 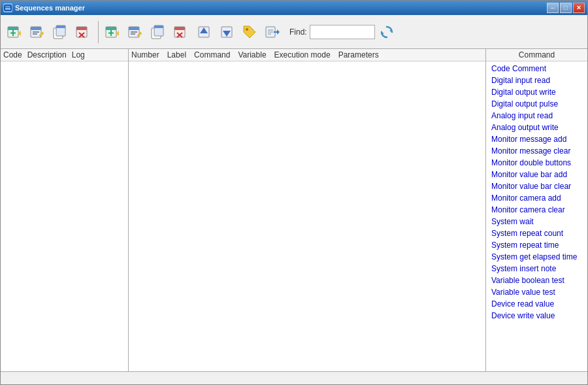 I want to click on command-item: Device read value, so click(x=537, y=304).